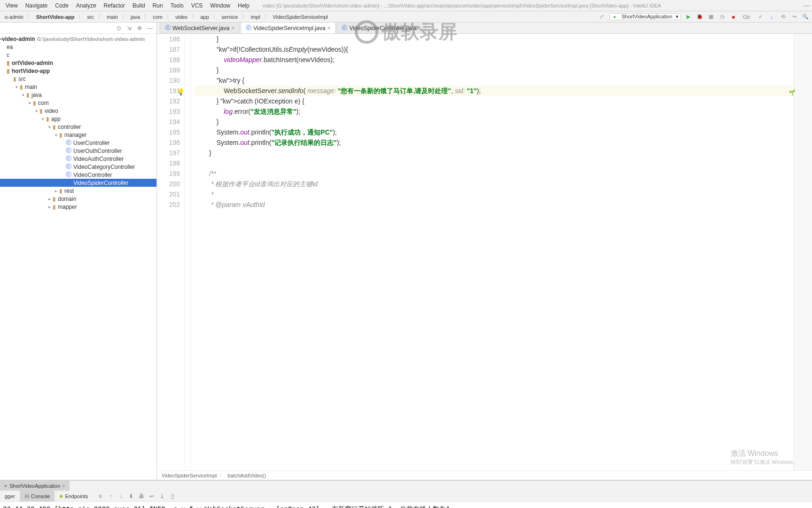 This screenshot has height=508, width=812. I want to click on debug-icon: 🐞, so click(700, 17).